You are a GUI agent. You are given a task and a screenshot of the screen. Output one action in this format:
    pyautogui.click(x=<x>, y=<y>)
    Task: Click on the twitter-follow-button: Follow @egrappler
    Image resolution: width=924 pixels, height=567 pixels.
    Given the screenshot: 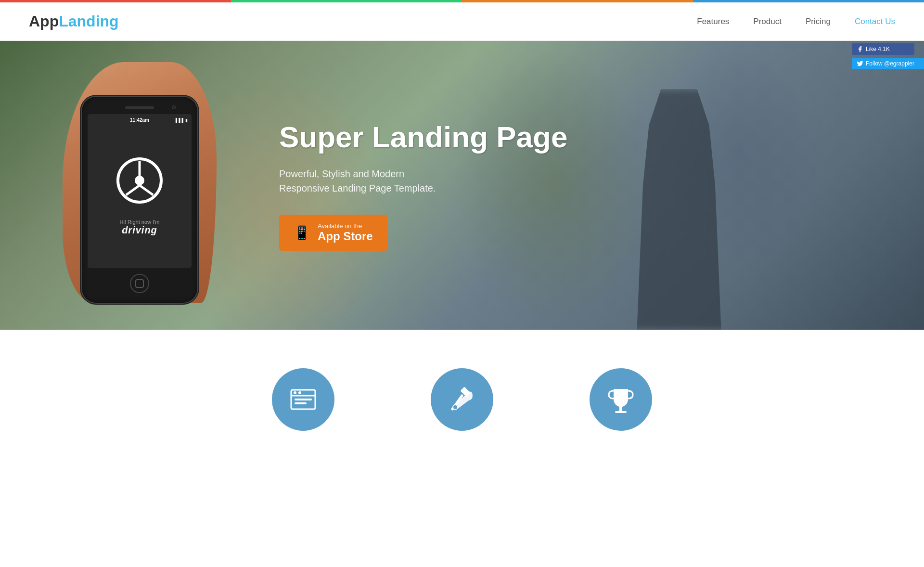 What is the action you would take?
    pyautogui.click(x=888, y=64)
    